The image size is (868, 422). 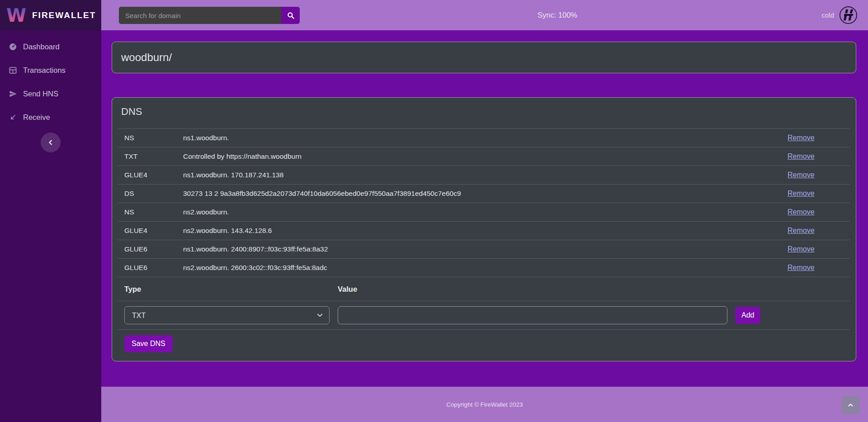 What do you see at coordinates (557, 15) in the screenshot?
I see `sync-status: Sync: 100%` at bounding box center [557, 15].